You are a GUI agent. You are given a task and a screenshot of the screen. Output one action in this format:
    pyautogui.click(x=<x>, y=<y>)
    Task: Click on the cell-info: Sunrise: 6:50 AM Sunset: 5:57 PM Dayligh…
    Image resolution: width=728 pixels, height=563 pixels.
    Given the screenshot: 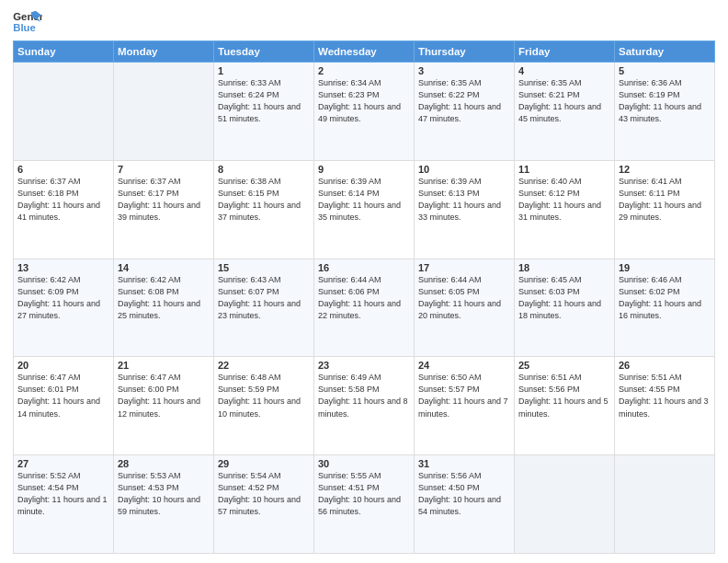 What is the action you would take?
    pyautogui.click(x=464, y=396)
    